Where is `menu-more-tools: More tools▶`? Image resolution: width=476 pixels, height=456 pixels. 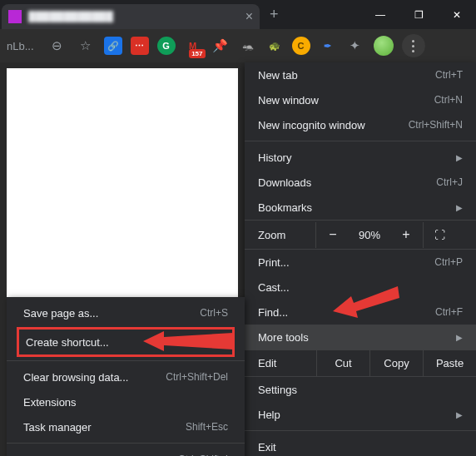
menu-more-tools: More tools▶ is located at coordinates (360, 337).